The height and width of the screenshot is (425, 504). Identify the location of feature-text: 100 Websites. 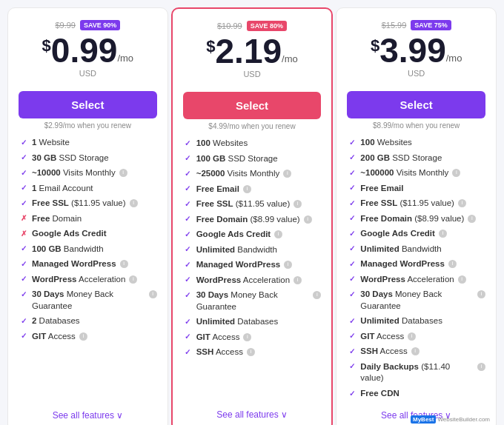
(222, 144).